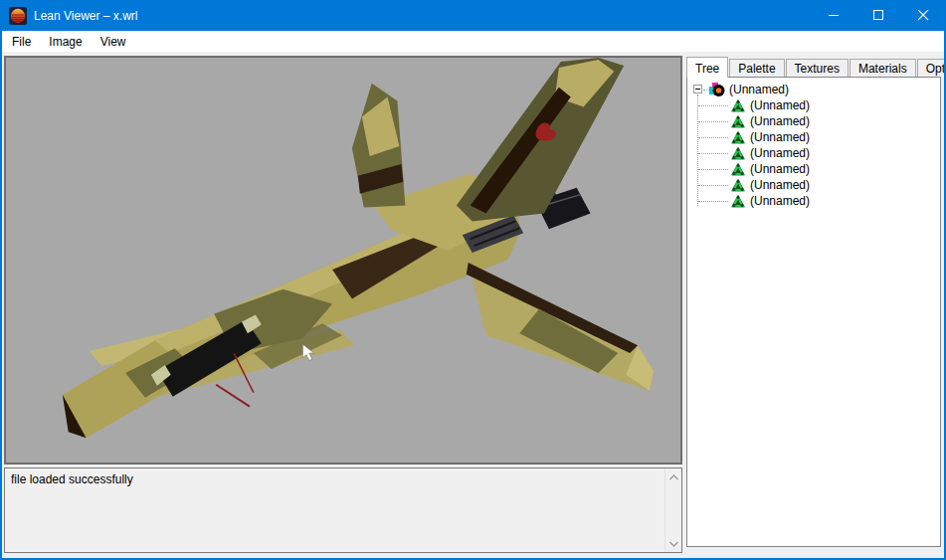 Image resolution: width=946 pixels, height=560 pixels. What do you see at coordinates (540, 139) in the screenshot?
I see `jet-right-fin` at bounding box center [540, 139].